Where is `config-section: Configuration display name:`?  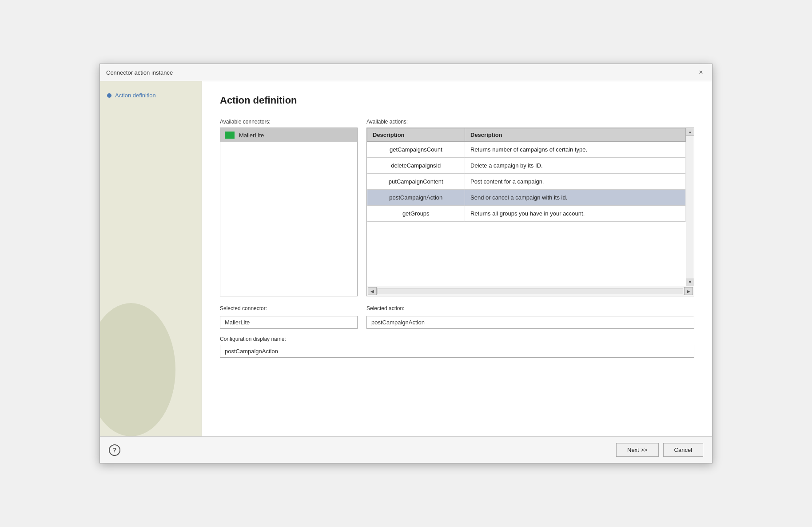 config-section: Configuration display name: is located at coordinates (457, 347).